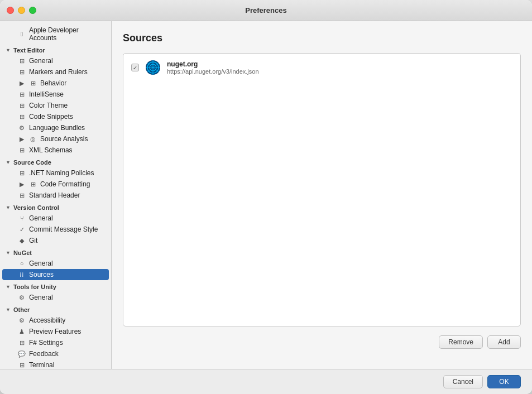 The width and height of the screenshot is (532, 394). Describe the element at coordinates (41, 365) in the screenshot. I see `sidebar-item-label: Terminal` at that location.